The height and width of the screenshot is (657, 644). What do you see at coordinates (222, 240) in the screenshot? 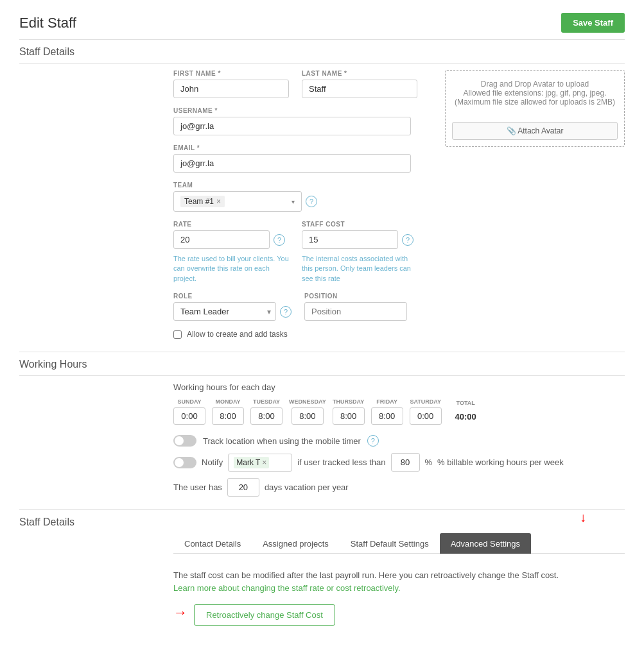
I see `rate-input` at bounding box center [222, 240].